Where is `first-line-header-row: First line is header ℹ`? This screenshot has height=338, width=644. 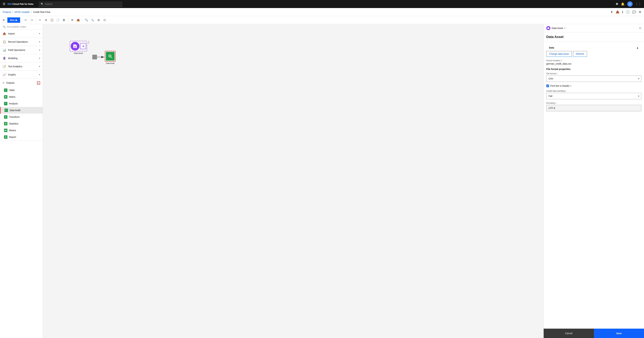 first-line-header-row: First line is header ℹ is located at coordinates (594, 86).